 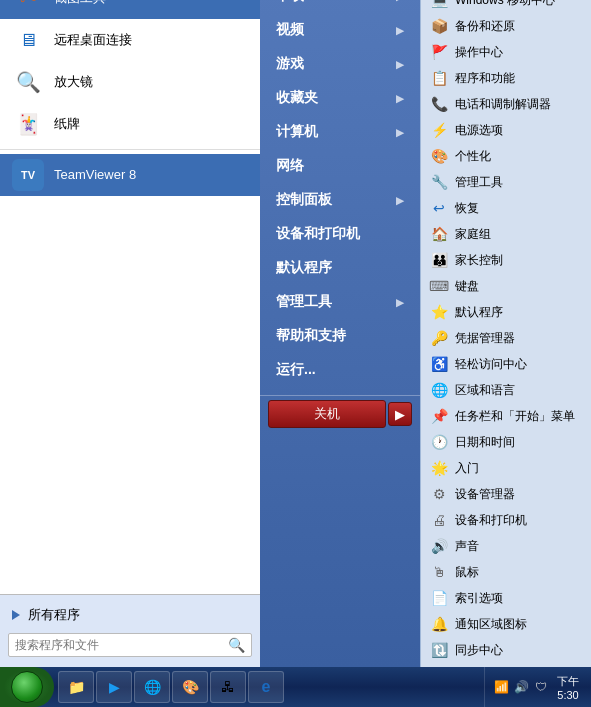 I want to click on mid-item-computer-label: 计算机, so click(x=336, y=132).